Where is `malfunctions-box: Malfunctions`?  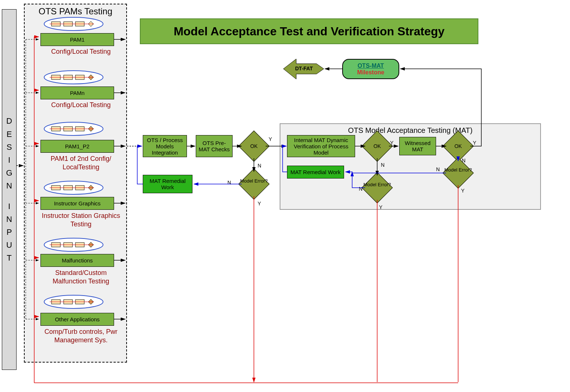
malfunctions-box: Malfunctions is located at coordinates (77, 261).